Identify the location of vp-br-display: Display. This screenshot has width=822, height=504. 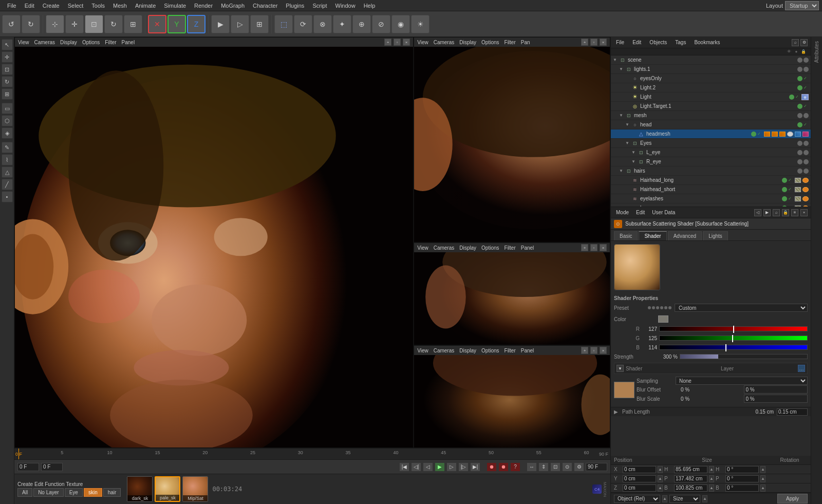
(468, 350).